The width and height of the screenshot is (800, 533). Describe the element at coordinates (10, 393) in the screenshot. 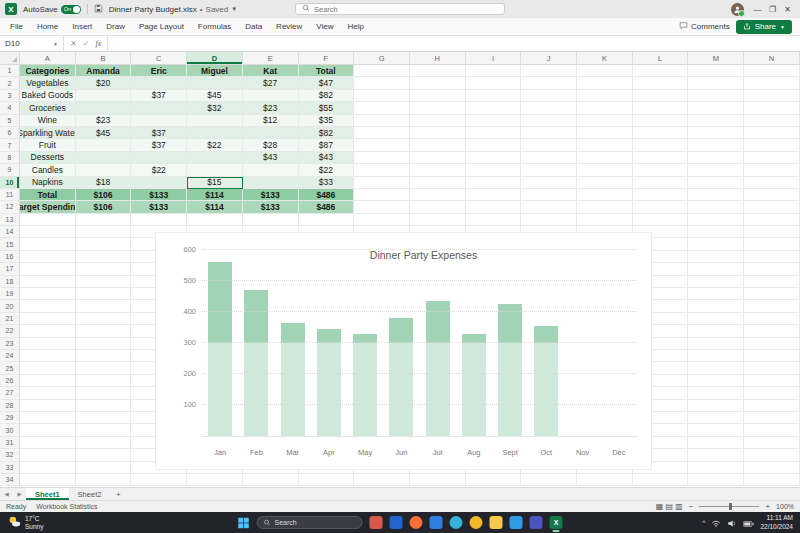

I see `row-header-27: 27` at that location.